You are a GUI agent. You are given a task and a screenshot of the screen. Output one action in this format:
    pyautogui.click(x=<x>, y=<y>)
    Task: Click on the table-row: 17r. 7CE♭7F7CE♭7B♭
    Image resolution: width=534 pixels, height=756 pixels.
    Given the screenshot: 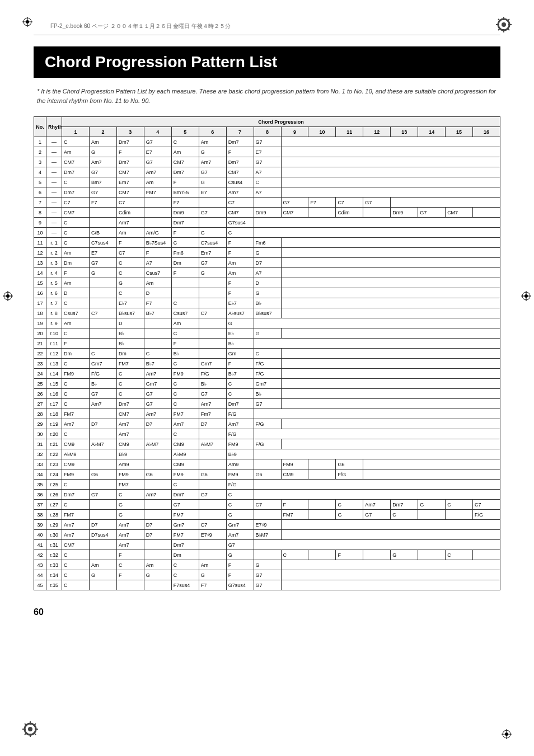 What is the action you would take?
    pyautogui.click(x=268, y=303)
    